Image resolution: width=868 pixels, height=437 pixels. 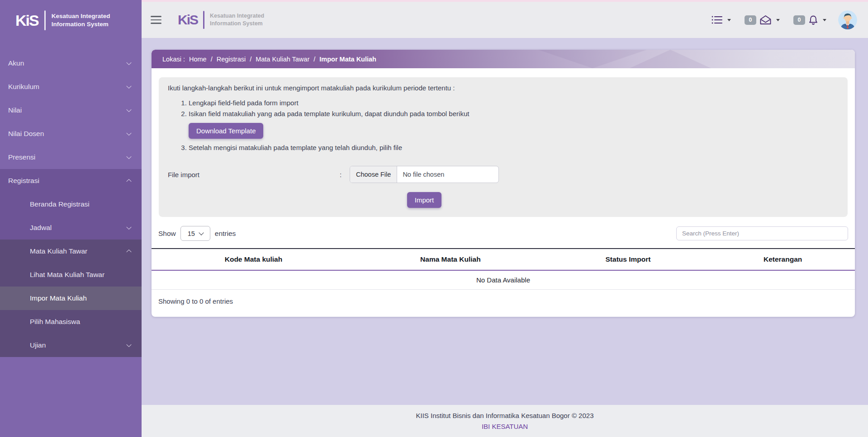 I want to click on sidebar-item-label: Pilih Mahasiswa, so click(x=55, y=322).